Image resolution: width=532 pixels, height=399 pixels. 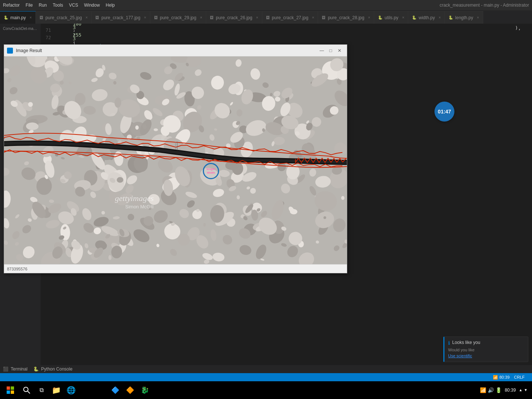 What do you see at coordinates (53, 369) in the screenshot?
I see `python-console-tab: 🐍 Python Console` at bounding box center [53, 369].